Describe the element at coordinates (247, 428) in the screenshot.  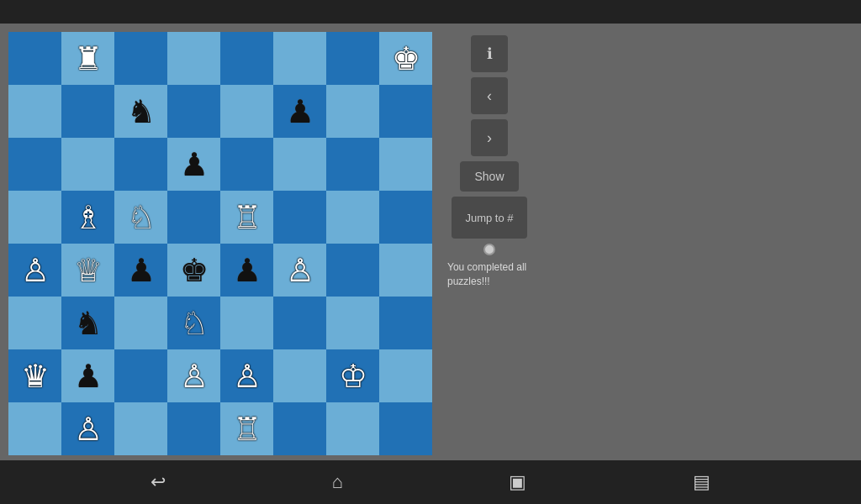
I see `cell-e1: ♖` at that location.